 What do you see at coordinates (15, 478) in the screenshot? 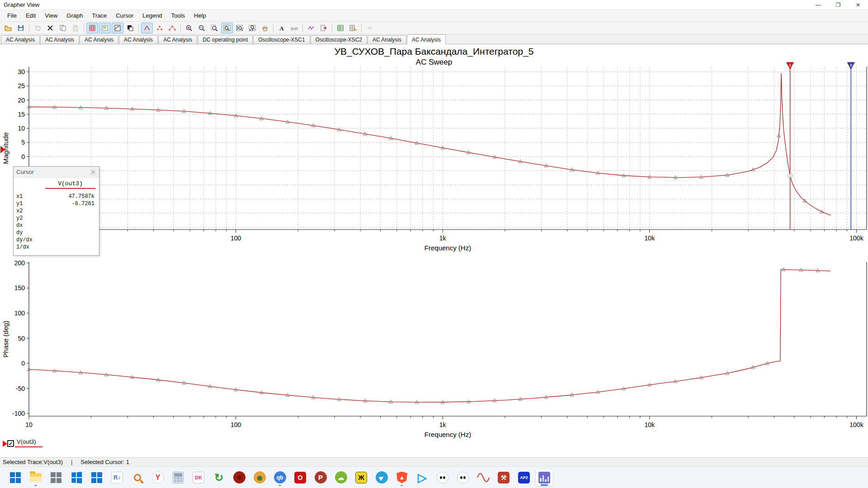
I see `start-button-icon` at bounding box center [15, 478].